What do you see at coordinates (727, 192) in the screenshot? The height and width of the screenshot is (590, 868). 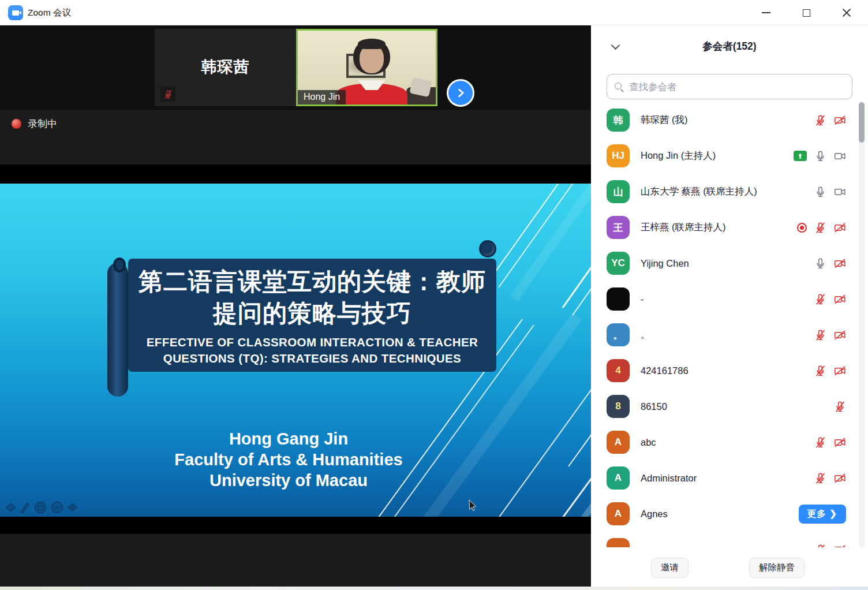 I see `participant-name: 山东大学 蔡燕 (联席主持人)` at bounding box center [727, 192].